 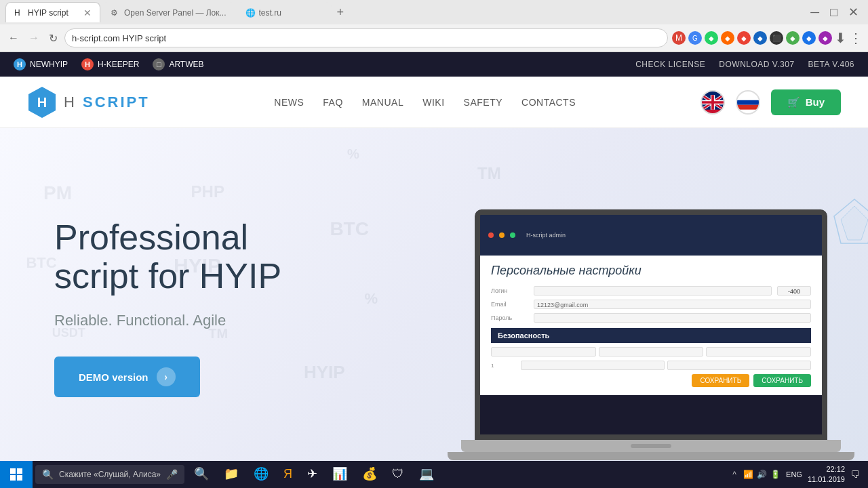 I want to click on newhyip-link: H NEWHYIP, so click(x=41, y=64).